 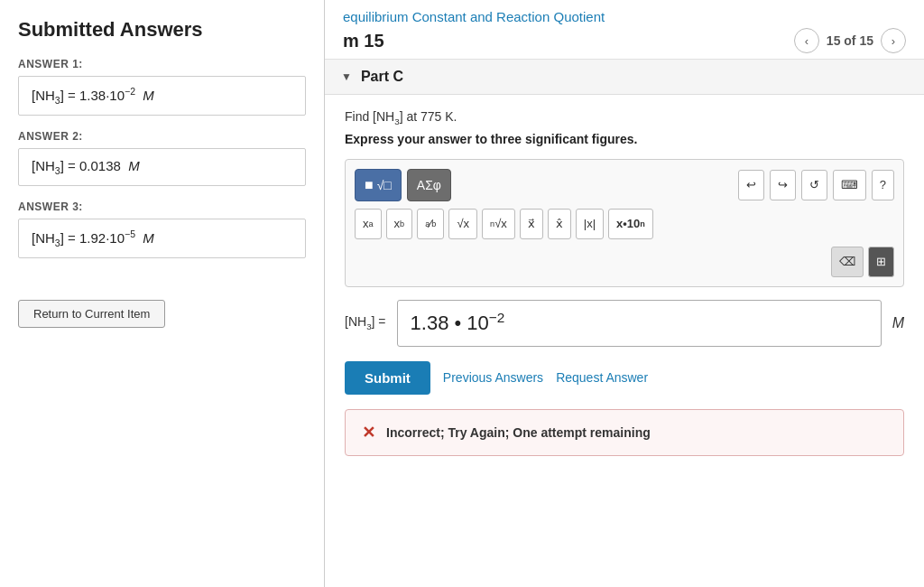 I want to click on previous-answers-link: Previous Answers, so click(x=493, y=377).